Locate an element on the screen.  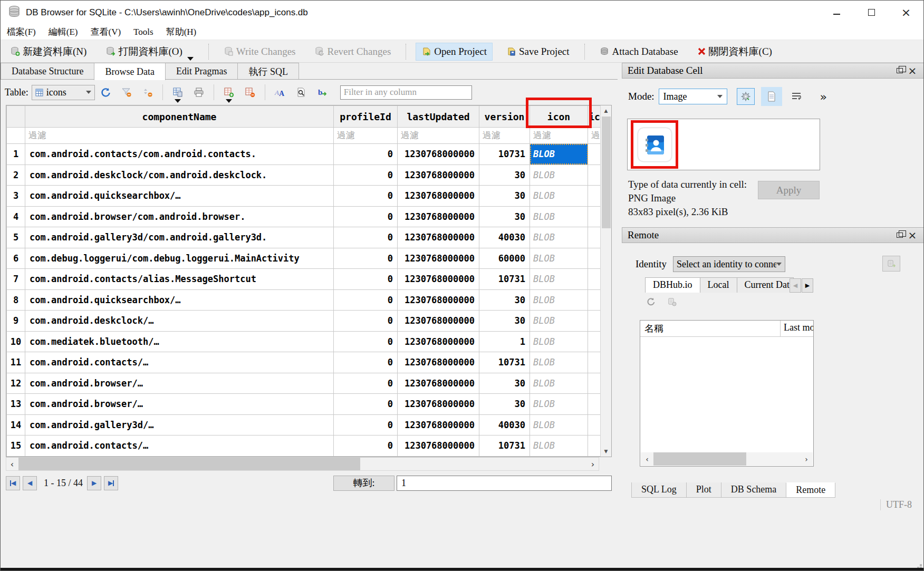
next-page-button: ▶ is located at coordinates (94, 483).